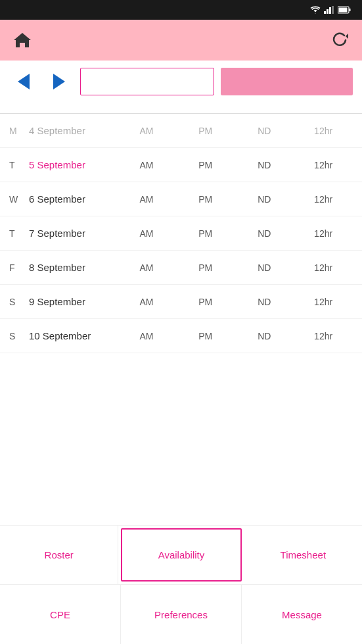 This screenshot has width=362, height=644. I want to click on day-letter: W, so click(17, 199).